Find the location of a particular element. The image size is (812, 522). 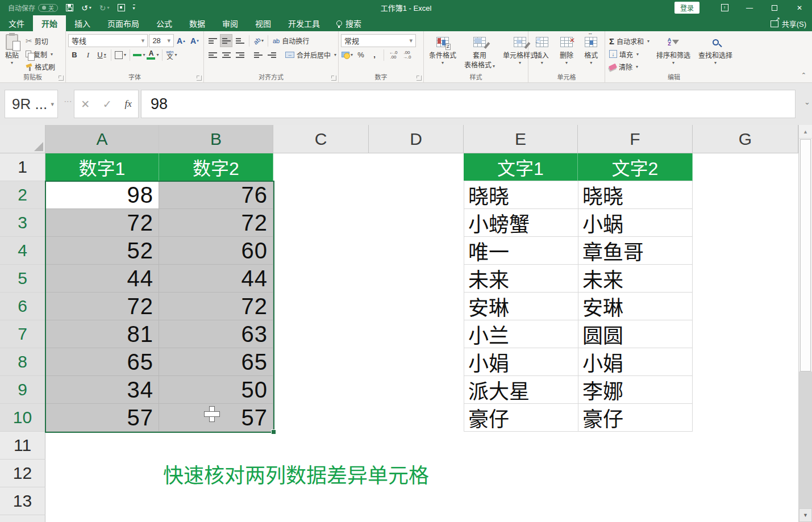

cell-C7 is located at coordinates (321, 334).